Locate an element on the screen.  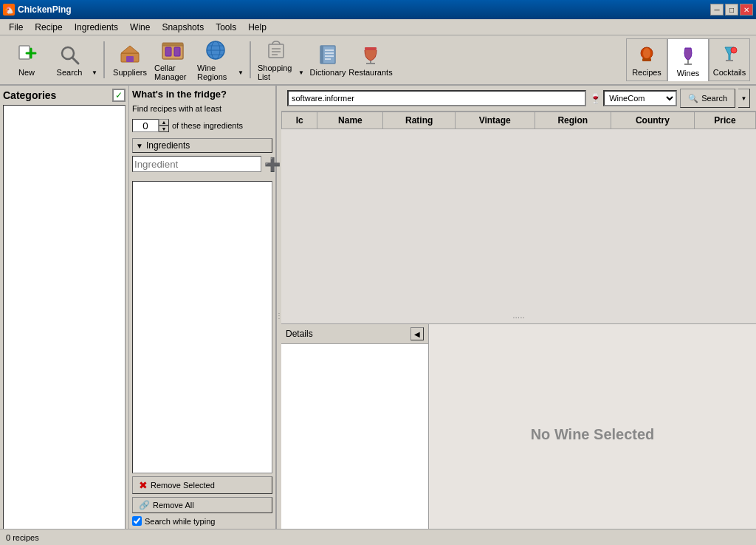
menu-wine: Wine is located at coordinates (140, 27).